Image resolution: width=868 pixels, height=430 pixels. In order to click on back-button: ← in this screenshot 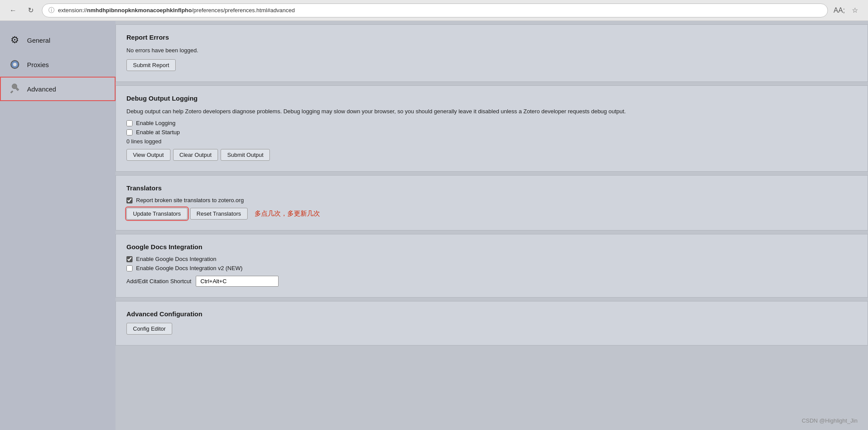, I will do `click(13, 10)`.